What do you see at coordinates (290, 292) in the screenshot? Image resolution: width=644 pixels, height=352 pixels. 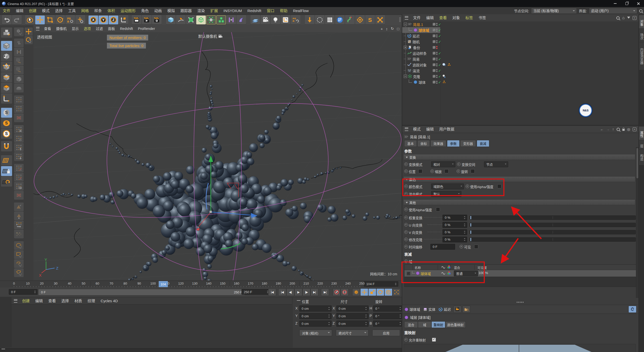 I see `prev-frame-button: ◀|` at bounding box center [290, 292].